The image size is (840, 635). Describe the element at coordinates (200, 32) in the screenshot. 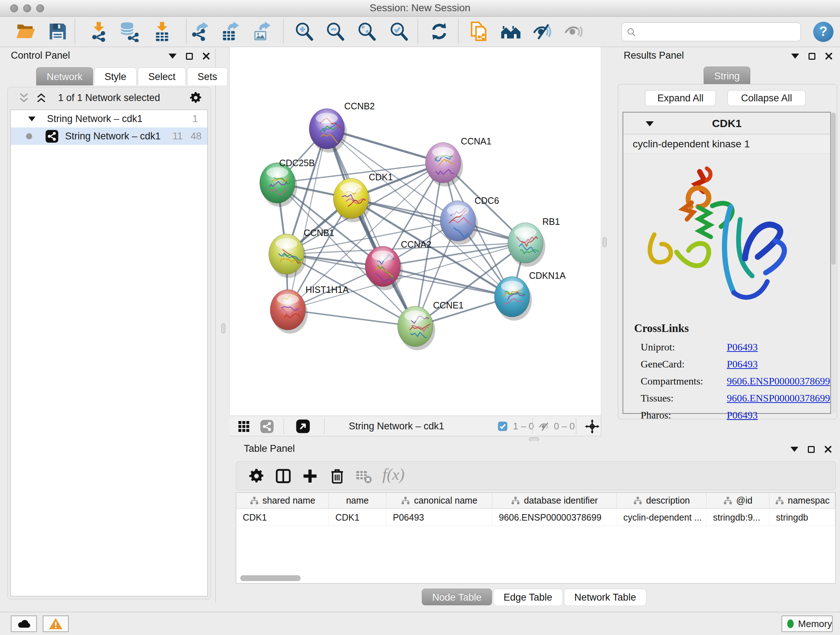

I see `export-network-icon` at that location.